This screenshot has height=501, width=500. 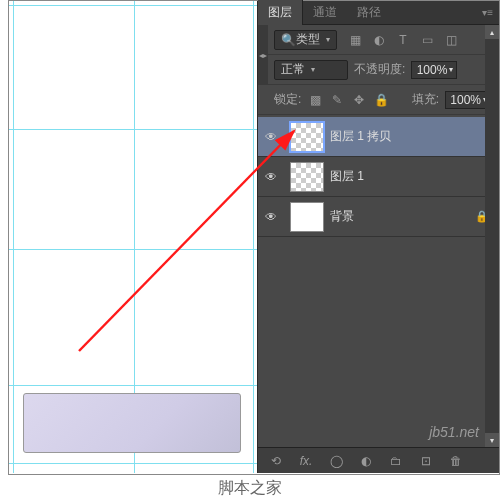 I want to click on scrollbar: ▴ ▾, so click(x=492, y=236).